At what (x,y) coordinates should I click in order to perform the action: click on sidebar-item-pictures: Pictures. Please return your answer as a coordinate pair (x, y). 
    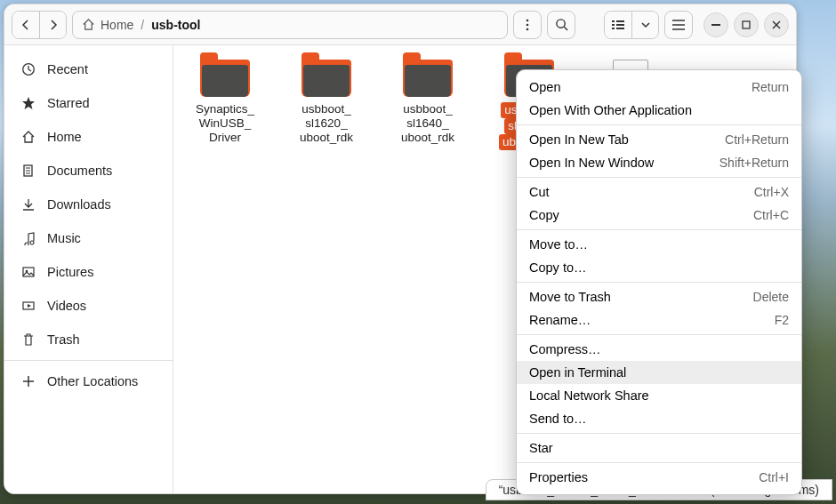
    Looking at the image, I should click on (89, 272).